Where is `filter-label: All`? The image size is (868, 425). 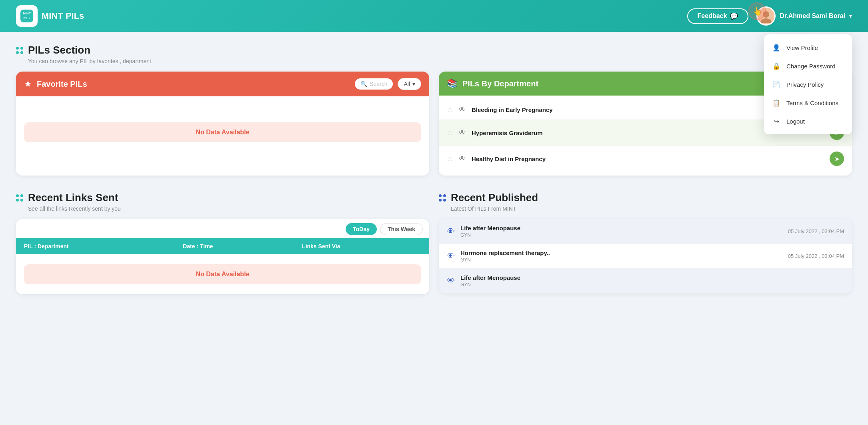
filter-label: All is located at coordinates (407, 84).